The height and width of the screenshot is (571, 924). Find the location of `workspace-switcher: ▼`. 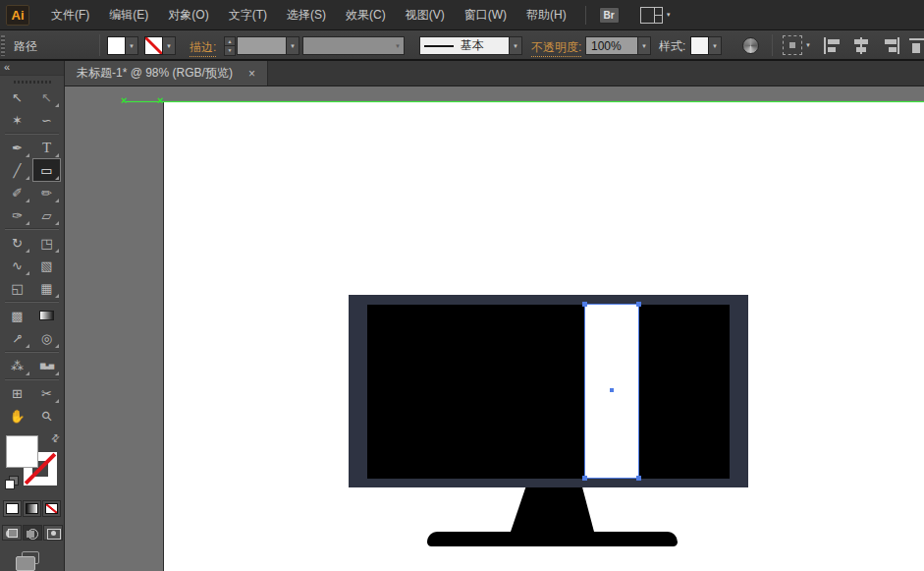

workspace-switcher: ▼ is located at coordinates (656, 16).